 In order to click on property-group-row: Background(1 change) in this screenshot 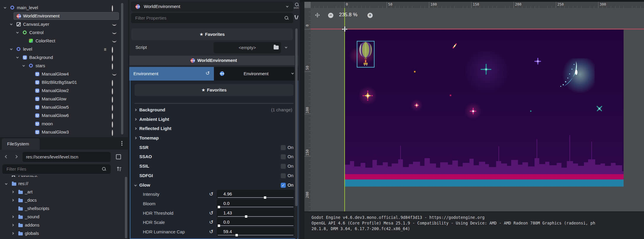, I will do `click(214, 110)`.